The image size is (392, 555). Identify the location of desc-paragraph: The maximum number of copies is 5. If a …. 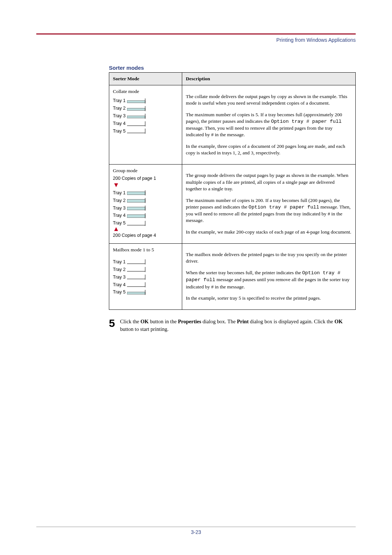
(269, 125).